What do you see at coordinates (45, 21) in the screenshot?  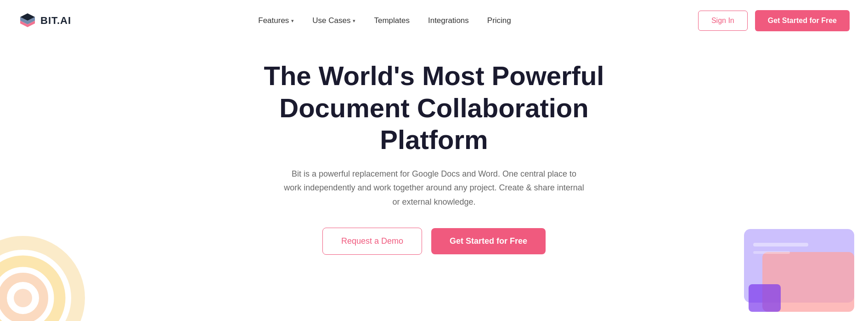 I see `logo: BIT.AI` at bounding box center [45, 21].